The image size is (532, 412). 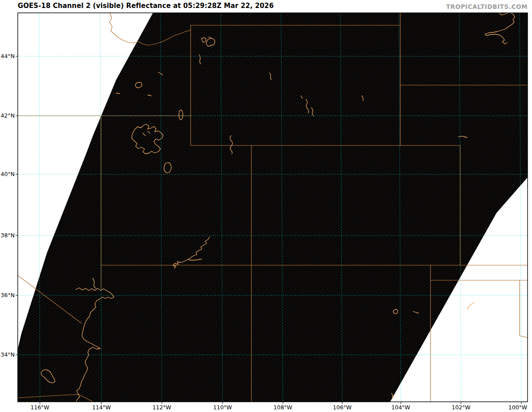 I want to click on x-axis-label: 116°W, so click(x=40, y=407).